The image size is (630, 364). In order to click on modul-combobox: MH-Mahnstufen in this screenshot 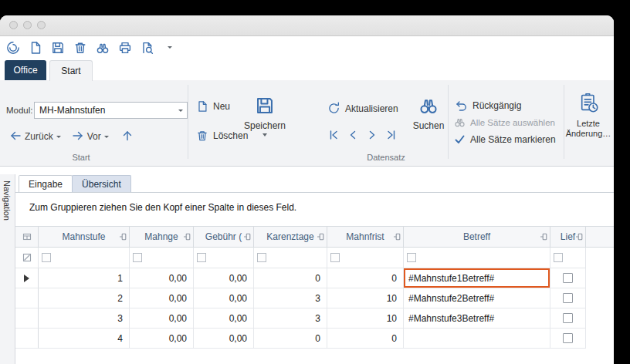, I will do `click(111, 110)`.